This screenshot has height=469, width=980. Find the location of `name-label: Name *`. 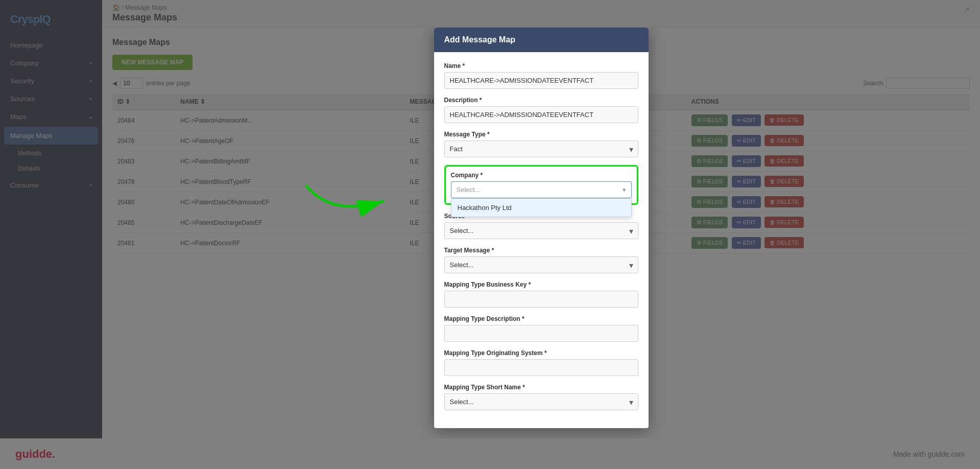

name-label: Name * is located at coordinates (541, 66).